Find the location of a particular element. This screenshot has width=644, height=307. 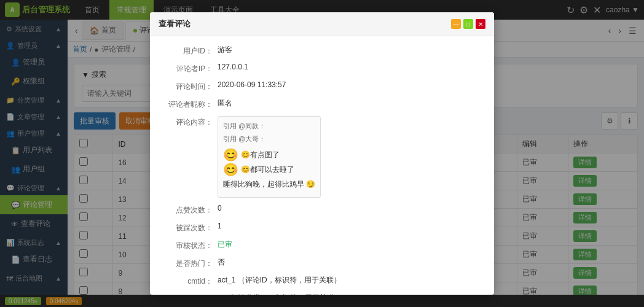

quote-sub: 引用 @大哥： is located at coordinates (269, 139).